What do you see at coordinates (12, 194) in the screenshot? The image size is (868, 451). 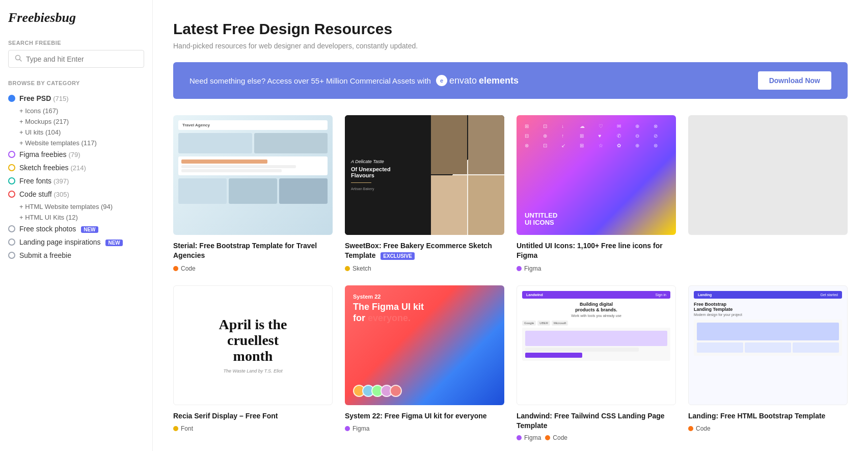 I see `nav-dot-code` at bounding box center [12, 194].